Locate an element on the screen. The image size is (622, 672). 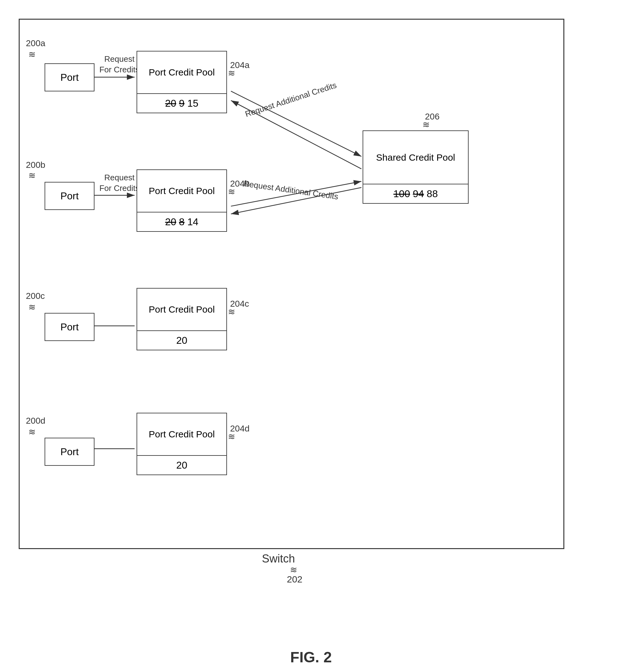
zigzag-204b: ≋ is located at coordinates (232, 192).